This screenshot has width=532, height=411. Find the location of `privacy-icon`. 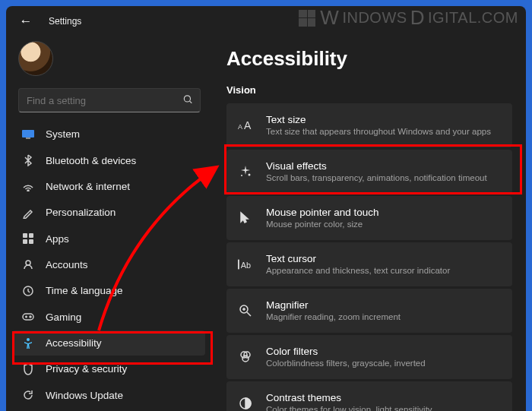

privacy-icon is located at coordinates (28, 369).